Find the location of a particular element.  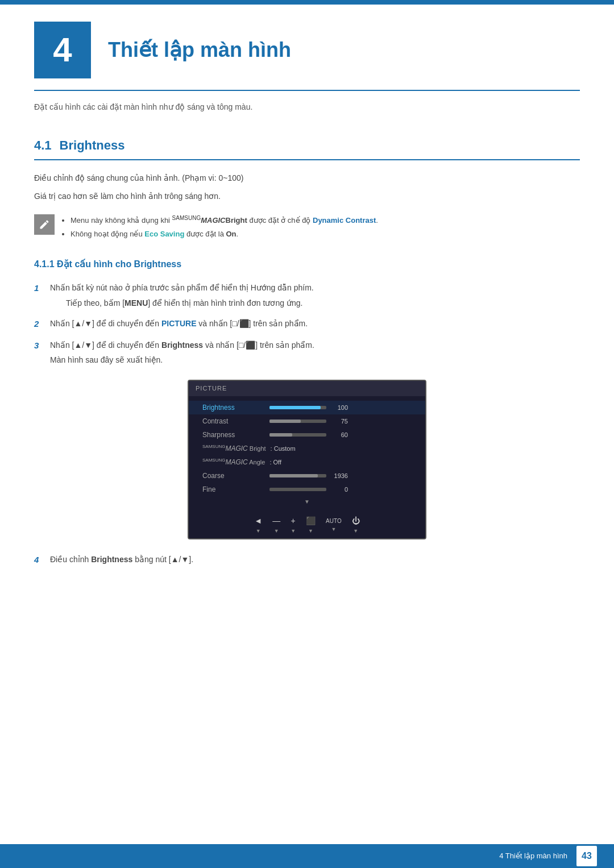

footer-btn-auto: AUTO ▼ is located at coordinates (334, 525).